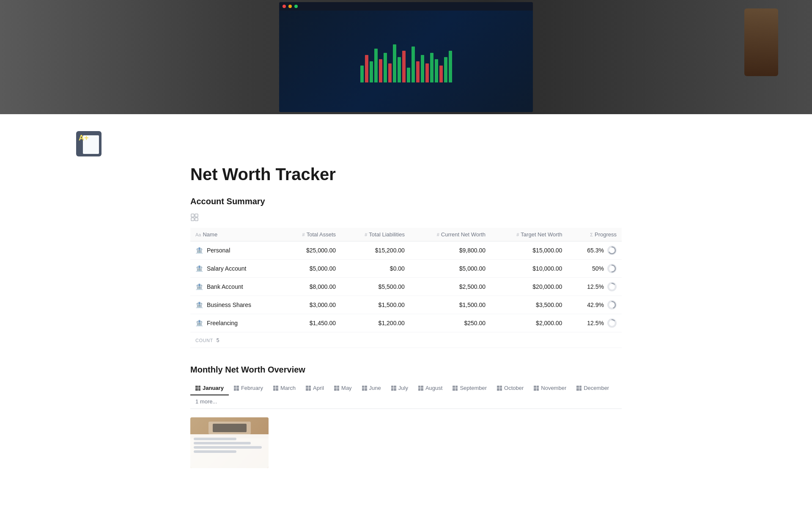 This screenshot has width=812, height=507. What do you see at coordinates (406, 323) in the screenshot?
I see `table-row: 🏦Freelancing$1,450.00$1,200.00$250.00$2,…` at bounding box center [406, 323].